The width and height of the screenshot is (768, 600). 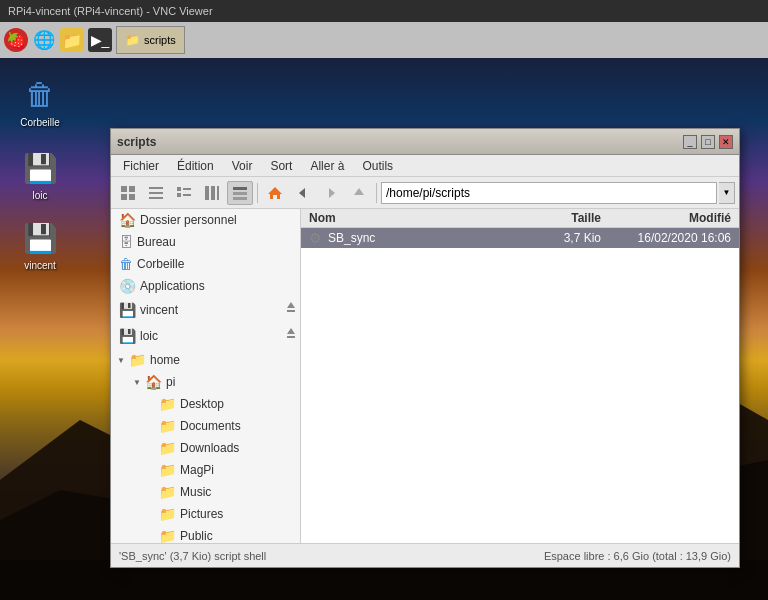 What do you see at coordinates (561, 238) in the screenshot?
I see `sb-sync-size: 3,7 Kio` at bounding box center [561, 238].